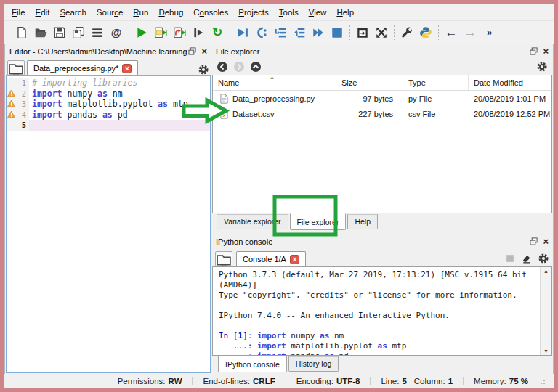 This screenshot has width=558, height=392. Describe the element at coordinates (546, 241) in the screenshot. I see `console-close-icon: ×` at that location.